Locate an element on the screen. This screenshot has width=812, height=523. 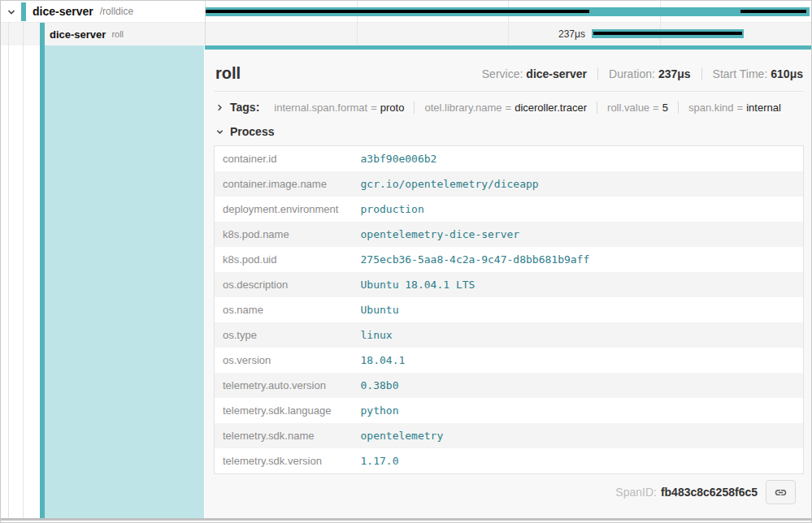
tag-value: diceroller.tracer is located at coordinates (551, 107).